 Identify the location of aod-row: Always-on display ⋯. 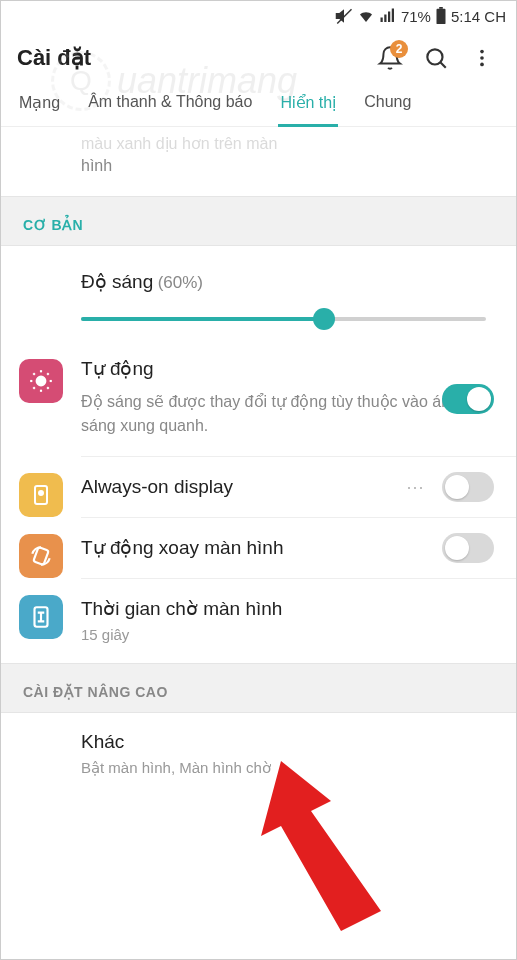
(258, 487).